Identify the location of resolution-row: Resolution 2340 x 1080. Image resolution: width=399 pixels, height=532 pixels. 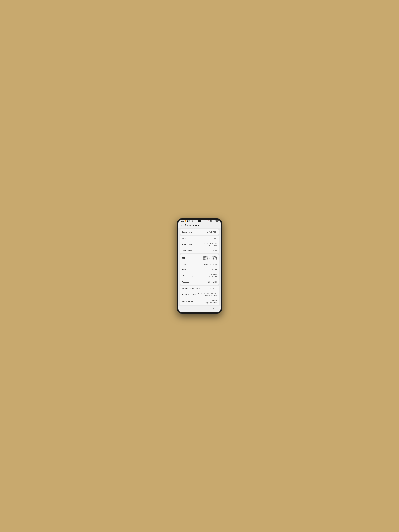
(200, 282).